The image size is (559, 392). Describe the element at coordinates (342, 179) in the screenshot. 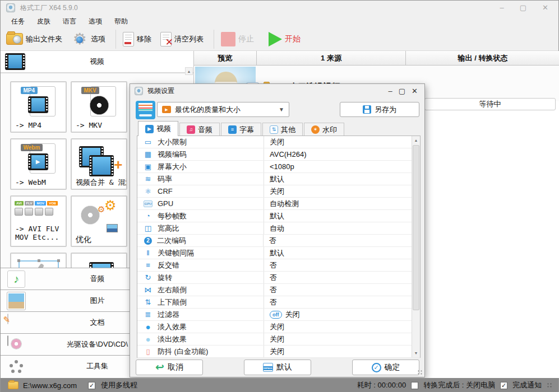

I see `setting-value: 默认` at that location.